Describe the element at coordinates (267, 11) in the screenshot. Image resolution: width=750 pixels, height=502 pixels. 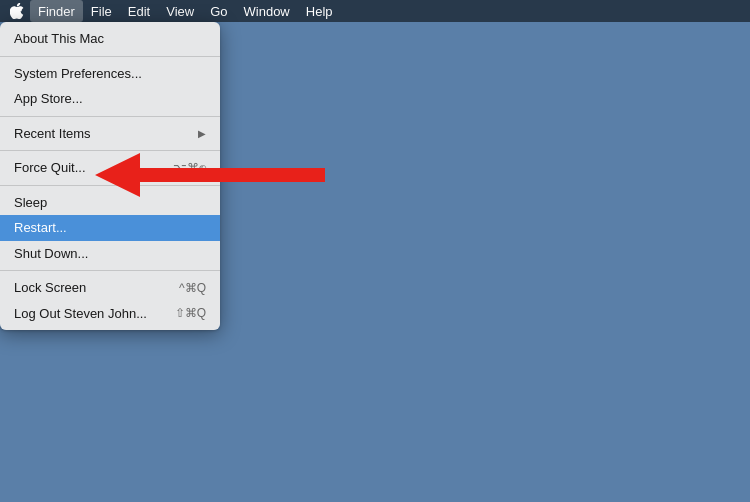
I see `menubar-window: Window` at that location.